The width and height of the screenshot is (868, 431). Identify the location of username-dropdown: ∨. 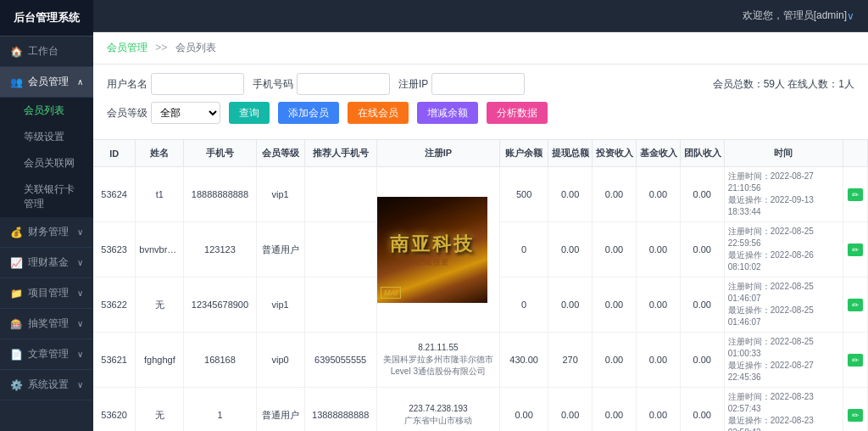
(851, 16).